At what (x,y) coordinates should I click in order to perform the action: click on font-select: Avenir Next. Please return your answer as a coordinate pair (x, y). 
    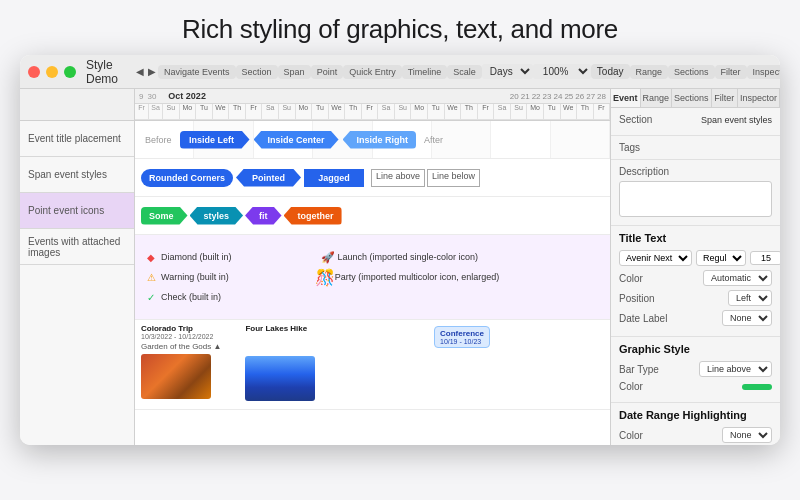
    Looking at the image, I should click on (656, 258).